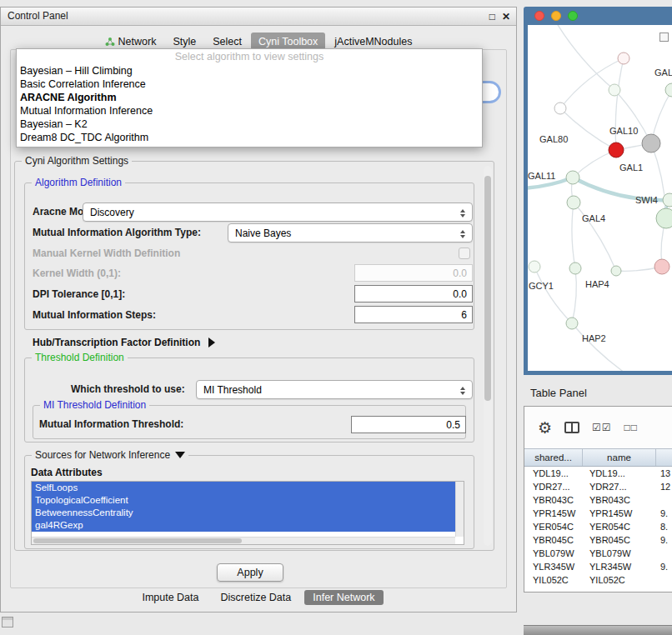 This screenshot has width=672, height=635. What do you see at coordinates (554, 513) in the screenshot?
I see `table-cell: YPR145W` at bounding box center [554, 513].